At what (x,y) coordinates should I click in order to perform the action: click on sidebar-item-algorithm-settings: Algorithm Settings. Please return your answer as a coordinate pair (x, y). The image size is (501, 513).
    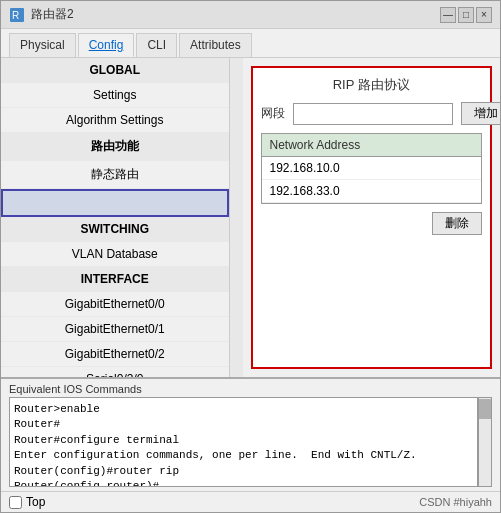
    Looking at the image, I should click on (115, 120).